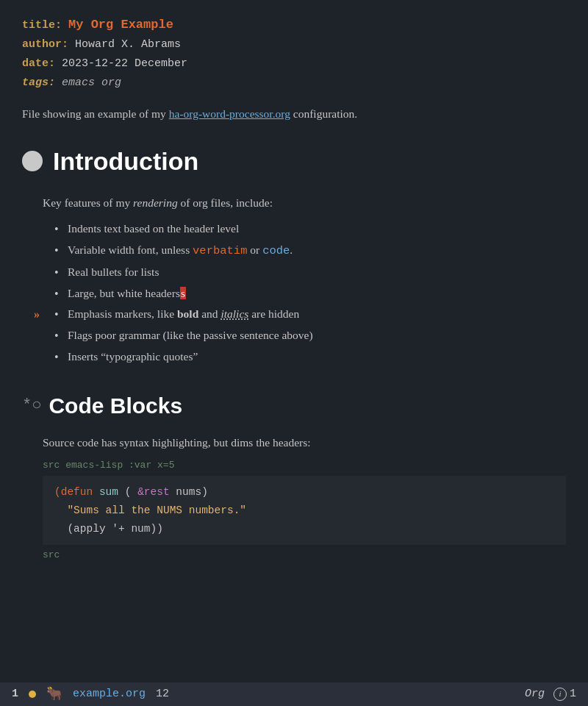  Describe the element at coordinates (109, 694) in the screenshot. I see `status-filename: example.org` at that location.